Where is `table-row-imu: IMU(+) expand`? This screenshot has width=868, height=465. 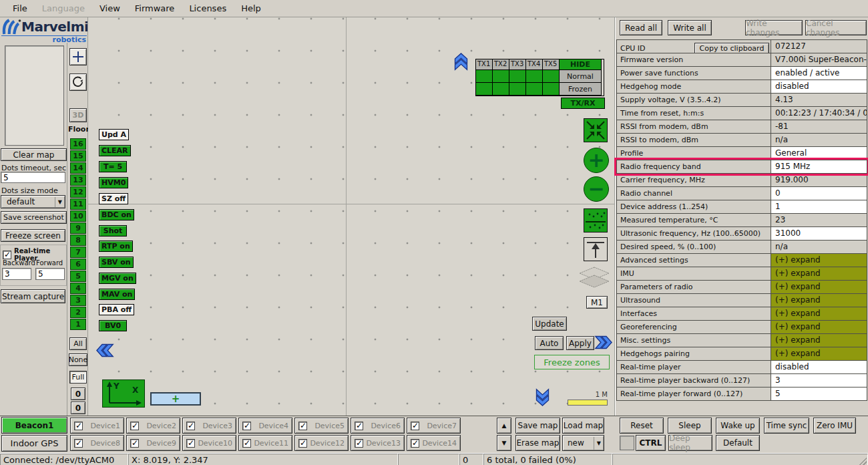
table-row-imu: IMU(+) expand is located at coordinates (742, 274).